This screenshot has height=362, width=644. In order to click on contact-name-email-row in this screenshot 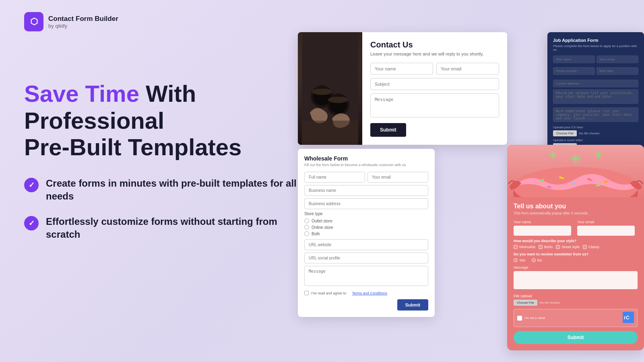, I will do `click(435, 69)`.